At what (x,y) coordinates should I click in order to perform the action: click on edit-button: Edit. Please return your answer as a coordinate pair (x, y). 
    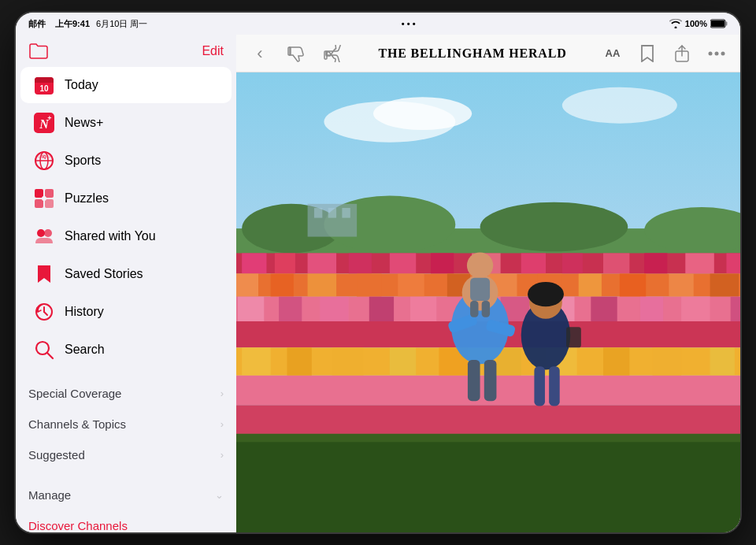
    Looking at the image, I should click on (213, 51).